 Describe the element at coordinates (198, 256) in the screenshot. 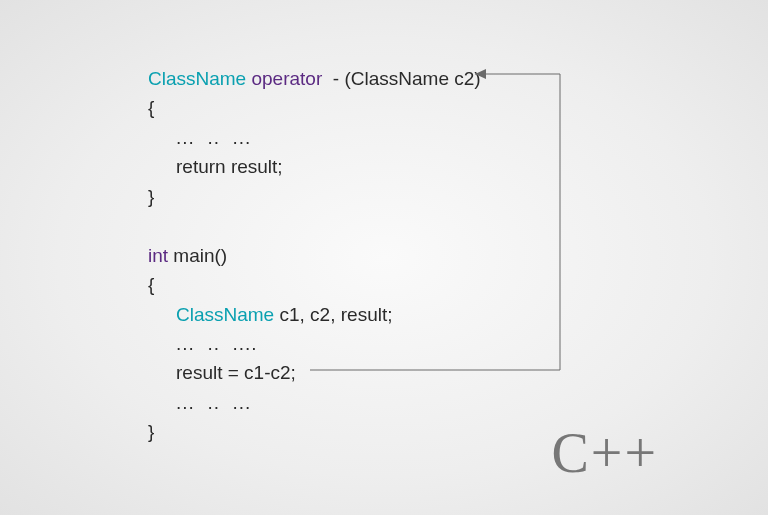

I see `token-main: main()` at that location.